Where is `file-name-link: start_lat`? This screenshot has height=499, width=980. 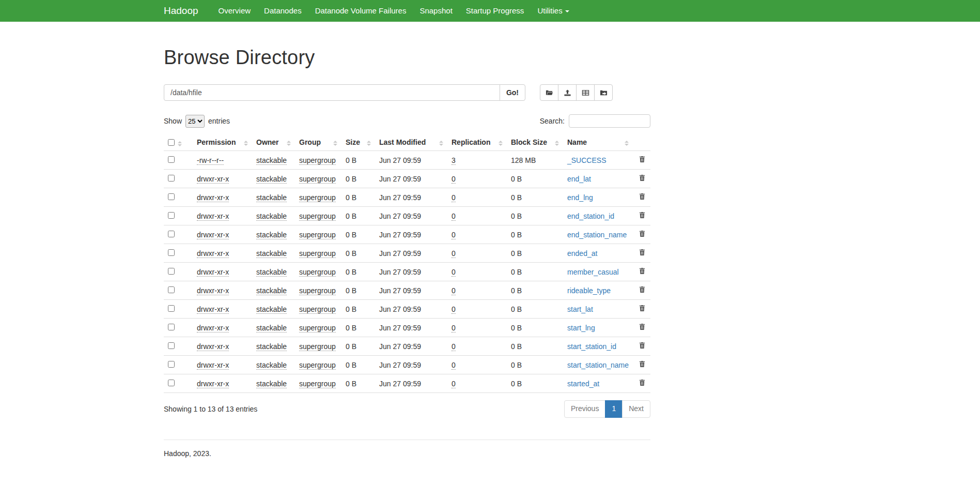 file-name-link: start_lat is located at coordinates (580, 309).